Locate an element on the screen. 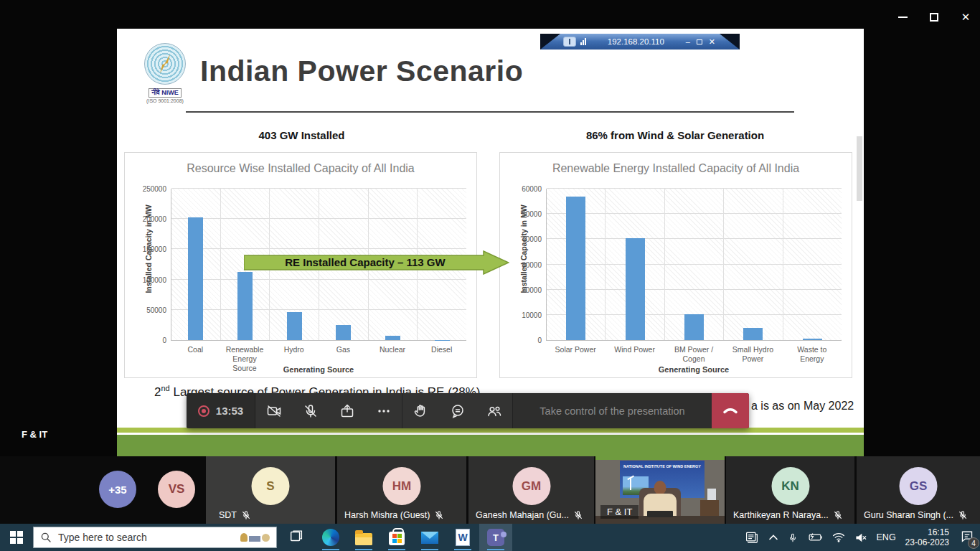 The width and height of the screenshot is (980, 551). rdp-close-button: ✕ is located at coordinates (712, 42).